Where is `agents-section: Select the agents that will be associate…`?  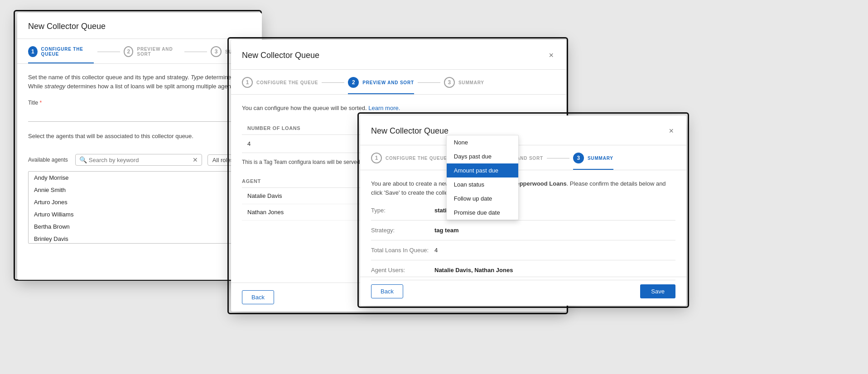
agents-section: Select the agents that will be associate… is located at coordinates (140, 188).